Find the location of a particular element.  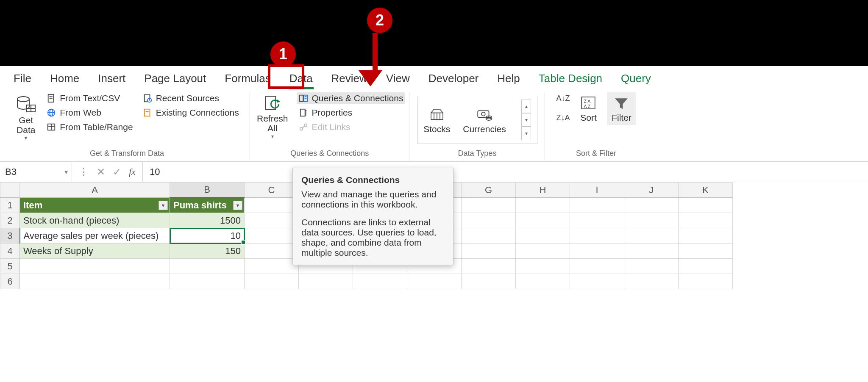

enter-icon: ✓ is located at coordinates (117, 172).